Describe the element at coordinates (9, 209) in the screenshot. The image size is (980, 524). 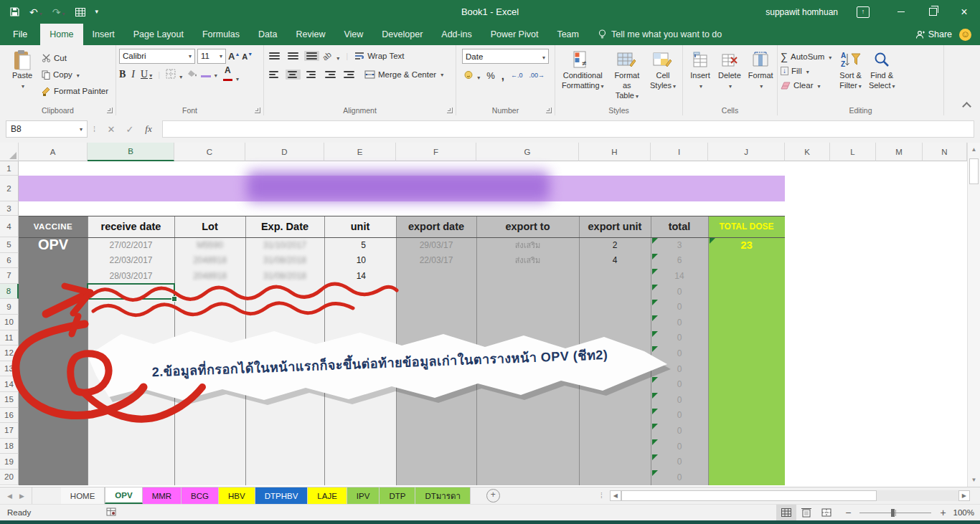
I see `row-header-3: 3` at that location.